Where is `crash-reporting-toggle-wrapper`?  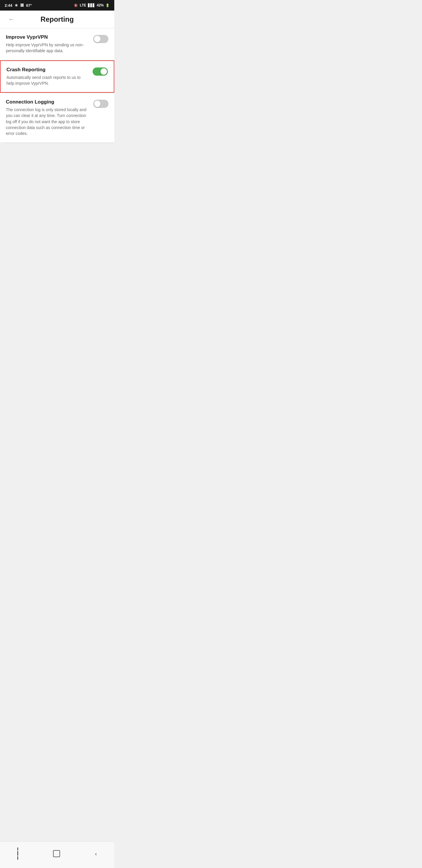
crash-reporting-toggle-wrapper is located at coordinates (100, 71).